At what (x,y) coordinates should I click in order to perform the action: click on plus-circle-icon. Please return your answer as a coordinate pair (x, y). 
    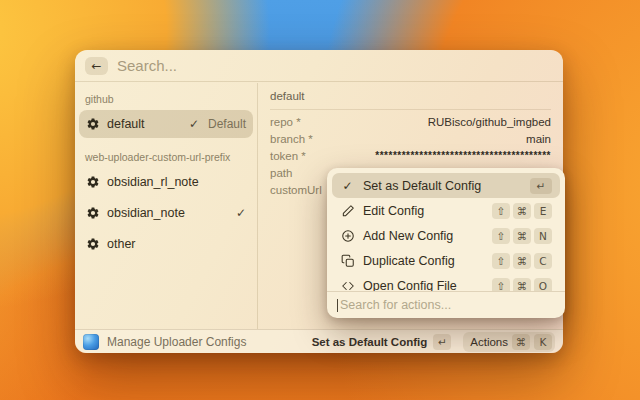
    Looking at the image, I should click on (348, 236).